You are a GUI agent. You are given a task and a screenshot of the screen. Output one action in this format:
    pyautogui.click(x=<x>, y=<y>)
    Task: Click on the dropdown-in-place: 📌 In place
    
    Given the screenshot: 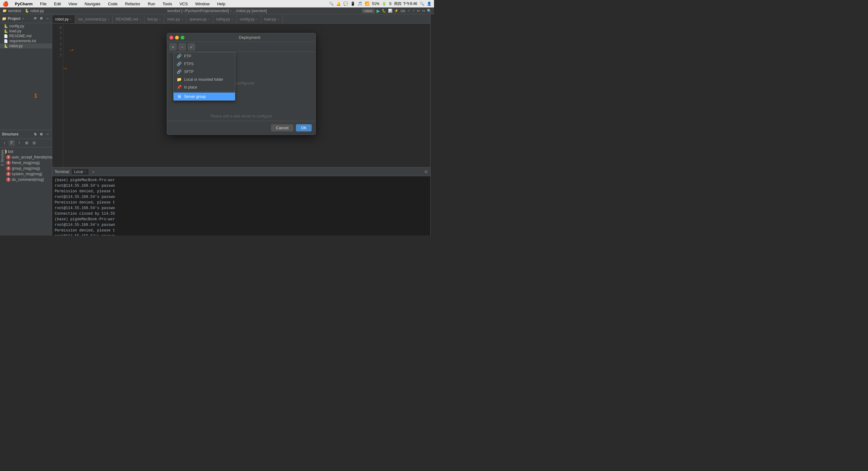 What is the action you would take?
    pyautogui.click(x=204, y=87)
    